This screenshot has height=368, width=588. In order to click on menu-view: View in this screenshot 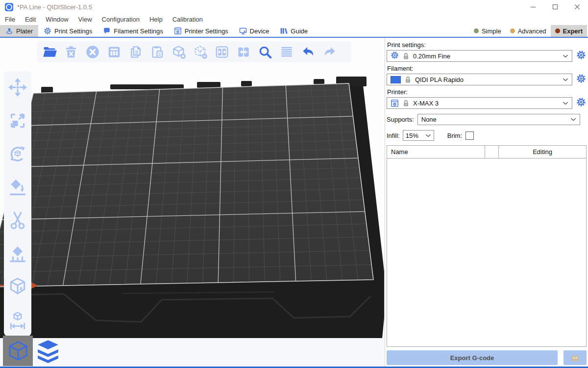, I will do `click(85, 20)`.